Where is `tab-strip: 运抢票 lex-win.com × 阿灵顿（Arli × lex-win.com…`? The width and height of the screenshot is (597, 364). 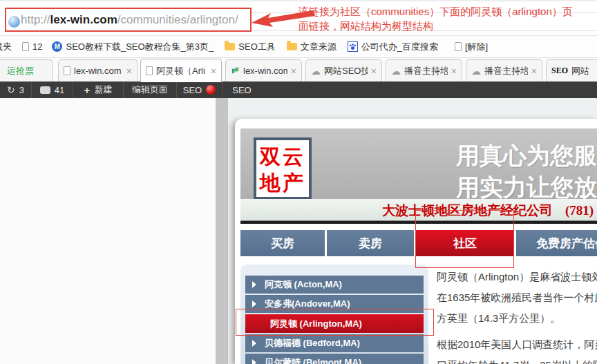 tab-strip: 运抢票 lex-win.com × 阿灵顿（Arli × lex-win.com… is located at coordinates (298, 70).